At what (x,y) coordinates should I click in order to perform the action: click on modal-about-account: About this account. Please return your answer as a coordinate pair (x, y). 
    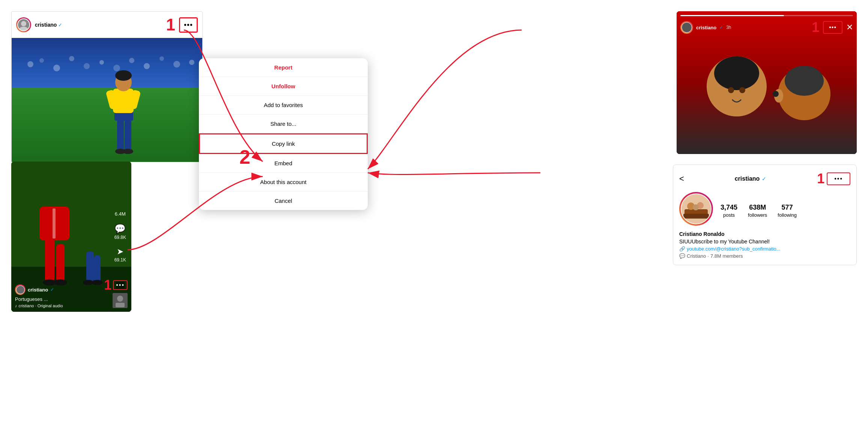
    Looking at the image, I should click on (283, 182).